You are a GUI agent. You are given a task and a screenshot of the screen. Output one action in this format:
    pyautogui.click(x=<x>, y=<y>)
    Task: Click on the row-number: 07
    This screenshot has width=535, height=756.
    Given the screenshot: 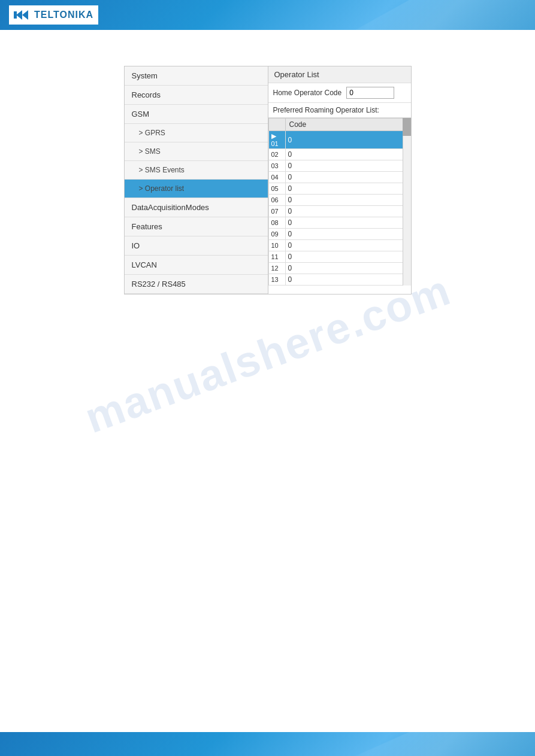 What is the action you would take?
    pyautogui.click(x=277, y=212)
    